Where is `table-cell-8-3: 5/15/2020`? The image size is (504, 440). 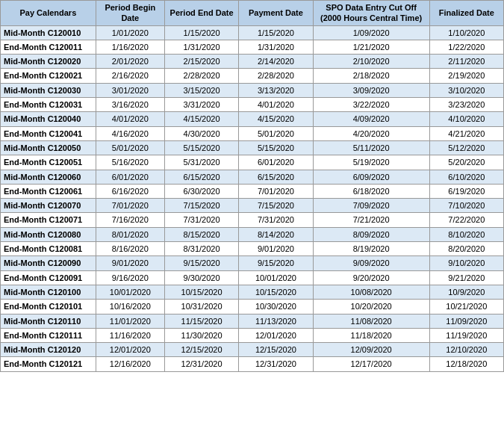
table-cell-8-3: 5/15/2020 is located at coordinates (276, 148).